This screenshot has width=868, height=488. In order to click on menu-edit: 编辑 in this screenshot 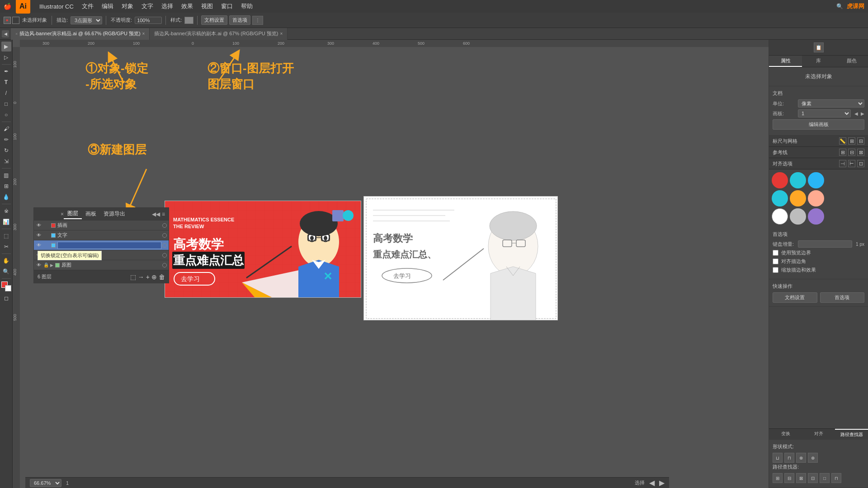, I will do `click(108, 6)`.